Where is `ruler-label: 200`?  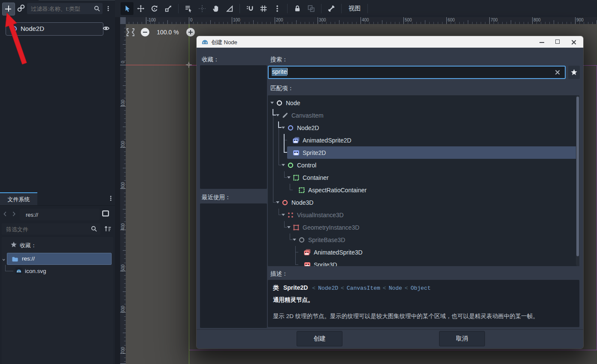 ruler-label: 200 is located at coordinates (280, 20).